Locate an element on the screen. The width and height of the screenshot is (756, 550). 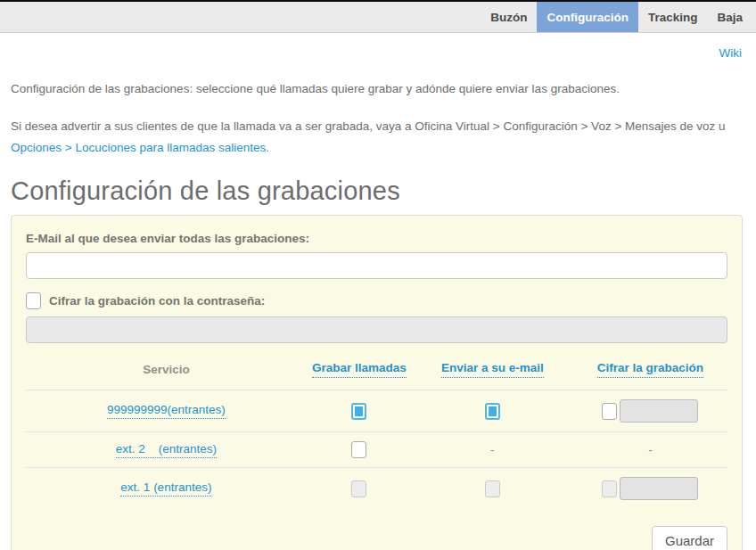
tab-configuracion: Configuración is located at coordinates (588, 17).